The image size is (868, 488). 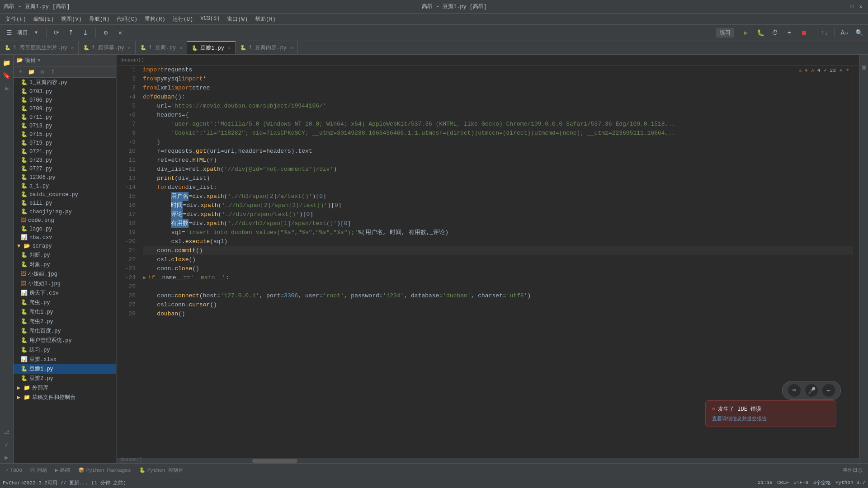 I want to click on file-item-0706-py: 🐍0706.py, so click(x=65, y=100).